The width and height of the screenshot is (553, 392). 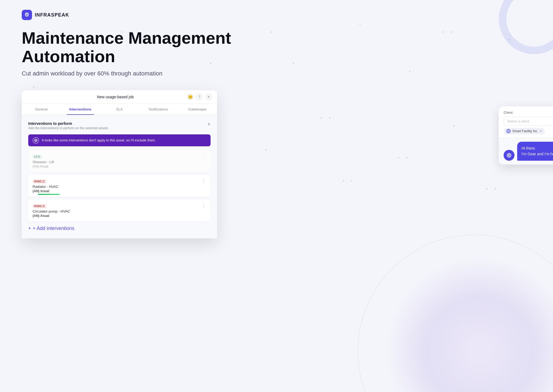 What do you see at coordinates (68, 124) in the screenshot?
I see `section-title: Interventions to perform` at bounding box center [68, 124].